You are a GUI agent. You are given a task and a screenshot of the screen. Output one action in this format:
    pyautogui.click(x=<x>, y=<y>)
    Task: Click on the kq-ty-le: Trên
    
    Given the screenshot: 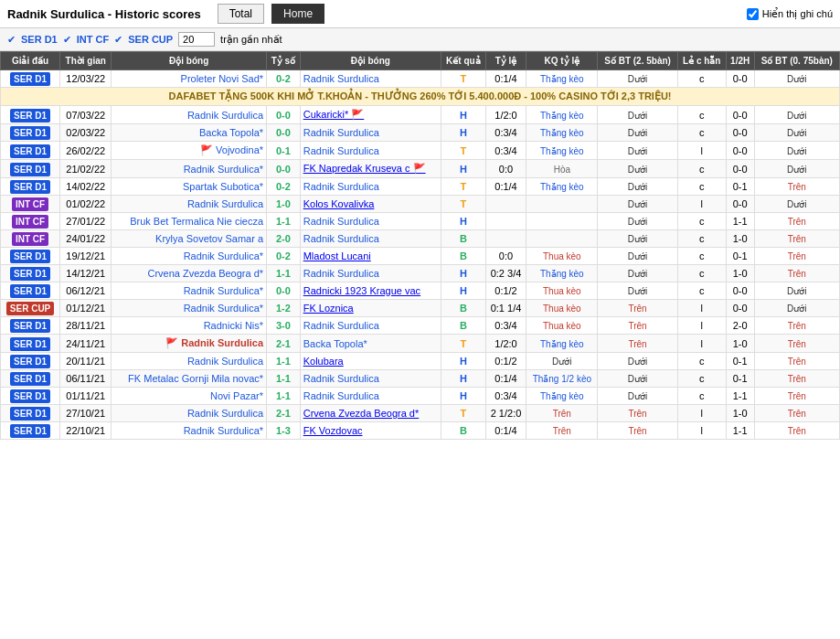 What is the action you would take?
    pyautogui.click(x=562, y=431)
    